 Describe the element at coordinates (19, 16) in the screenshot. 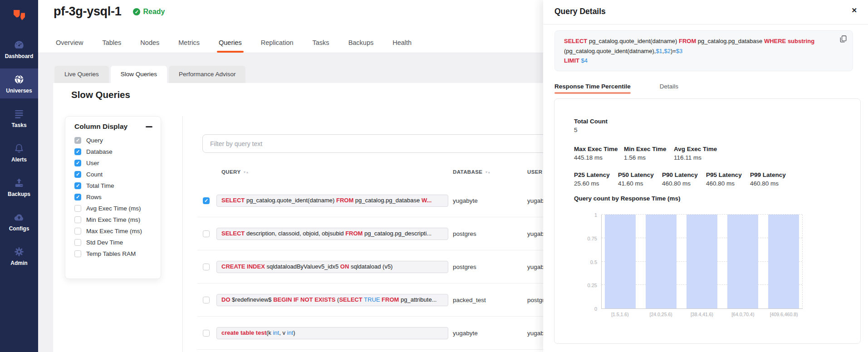

I see `yugabyte-logo-icon` at that location.